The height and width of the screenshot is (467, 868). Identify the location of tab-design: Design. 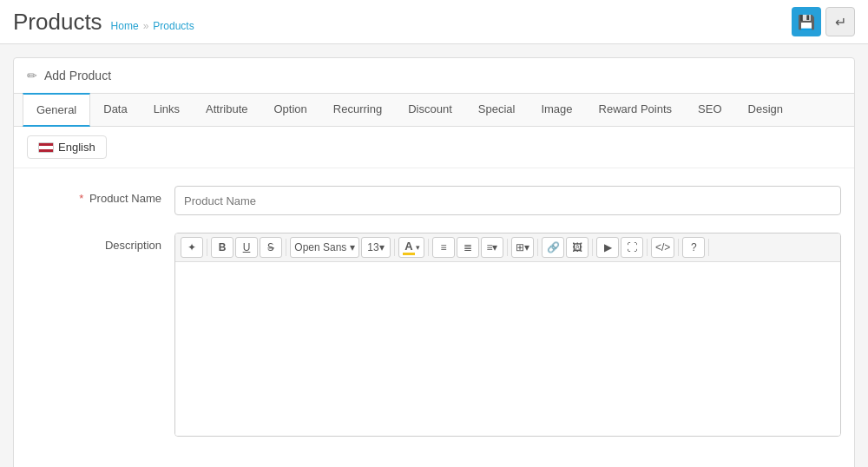
(766, 110).